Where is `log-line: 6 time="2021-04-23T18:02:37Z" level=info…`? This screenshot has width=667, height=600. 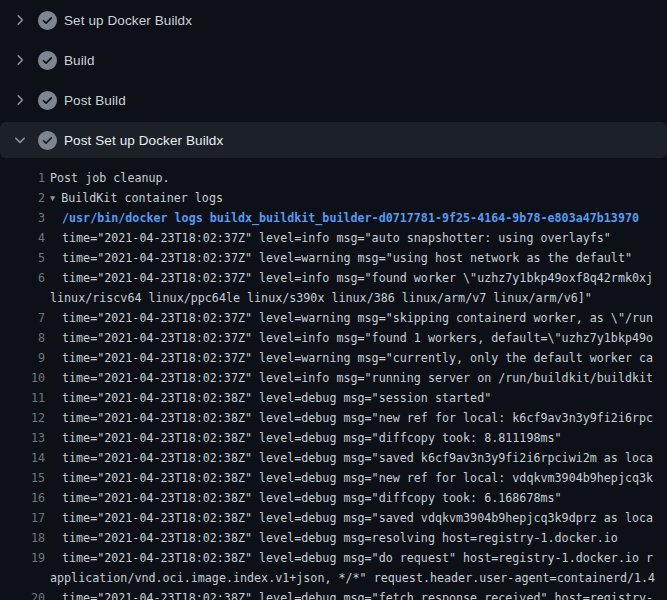 log-line: 6 time="2021-04-23T18:02:37Z" level=info… is located at coordinates (334, 278).